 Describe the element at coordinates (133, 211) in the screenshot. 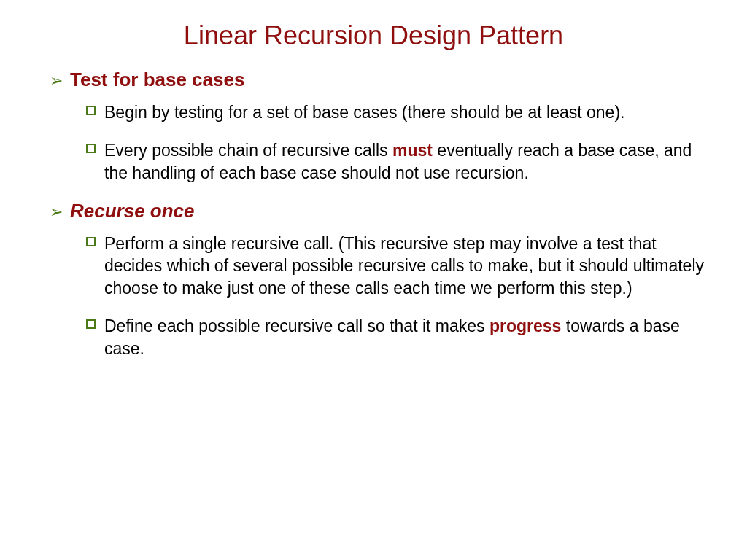

I see `section-1-heading: Recurse once` at that location.